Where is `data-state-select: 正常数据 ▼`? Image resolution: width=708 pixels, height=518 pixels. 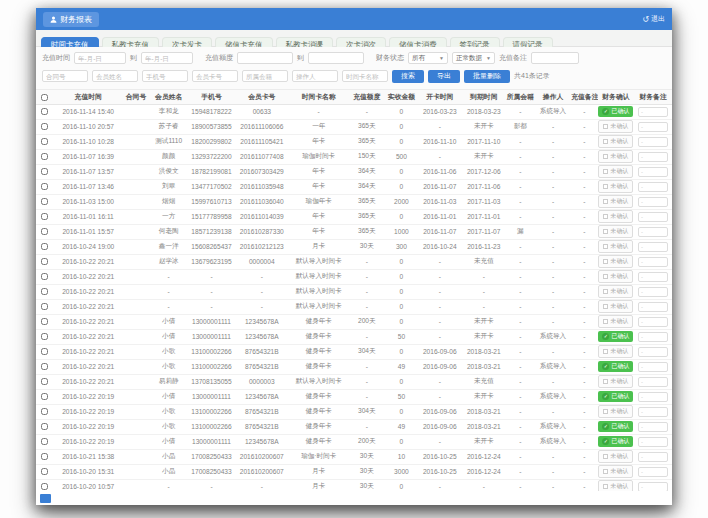
data-state-select: 正常数据 ▼ is located at coordinates (474, 58).